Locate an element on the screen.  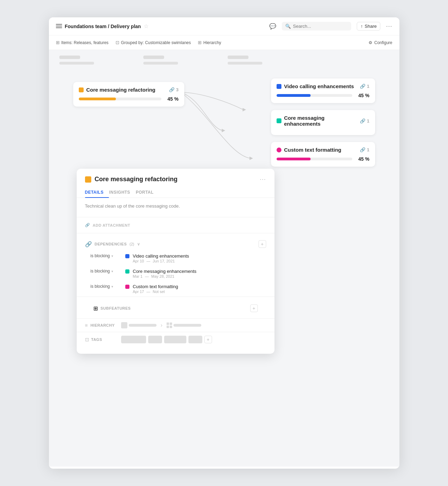
link-num-cme: 1 is located at coordinates (368, 121).